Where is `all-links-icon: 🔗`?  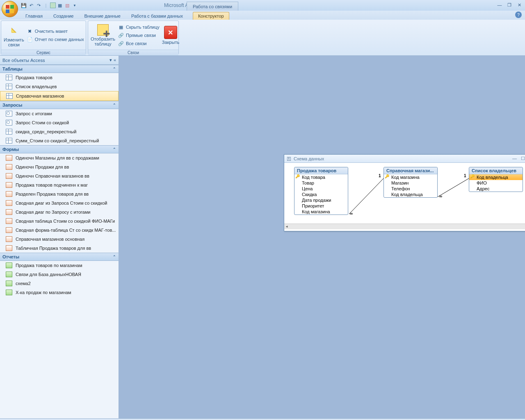
all-links-icon: 🔗 is located at coordinates (121, 43).